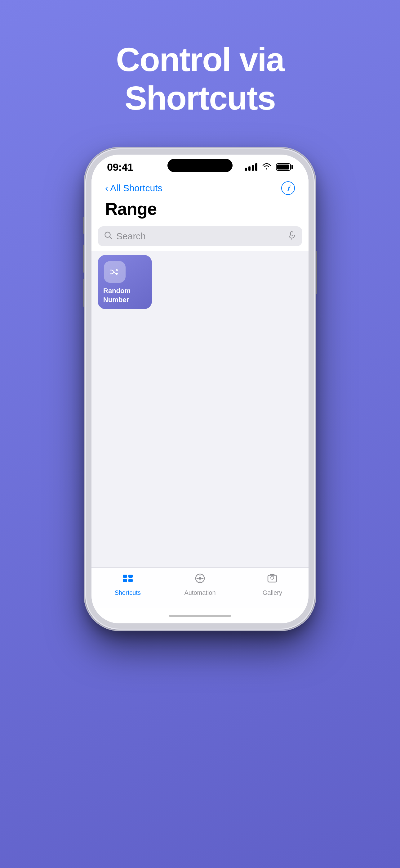 This screenshot has height=868, width=400. What do you see at coordinates (125, 282) in the screenshot?
I see `shortcut-card-random-number: RandomNumber` at bounding box center [125, 282].